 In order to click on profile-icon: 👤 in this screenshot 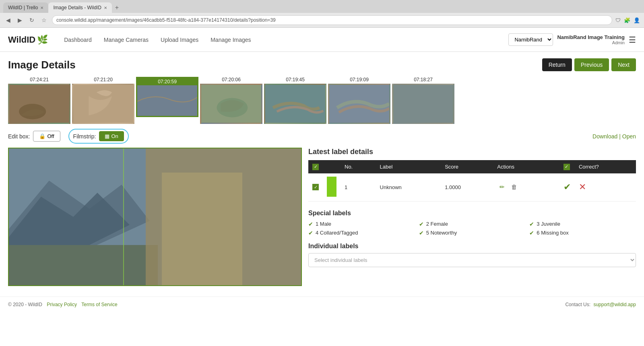, I will do `click(637, 20)`.